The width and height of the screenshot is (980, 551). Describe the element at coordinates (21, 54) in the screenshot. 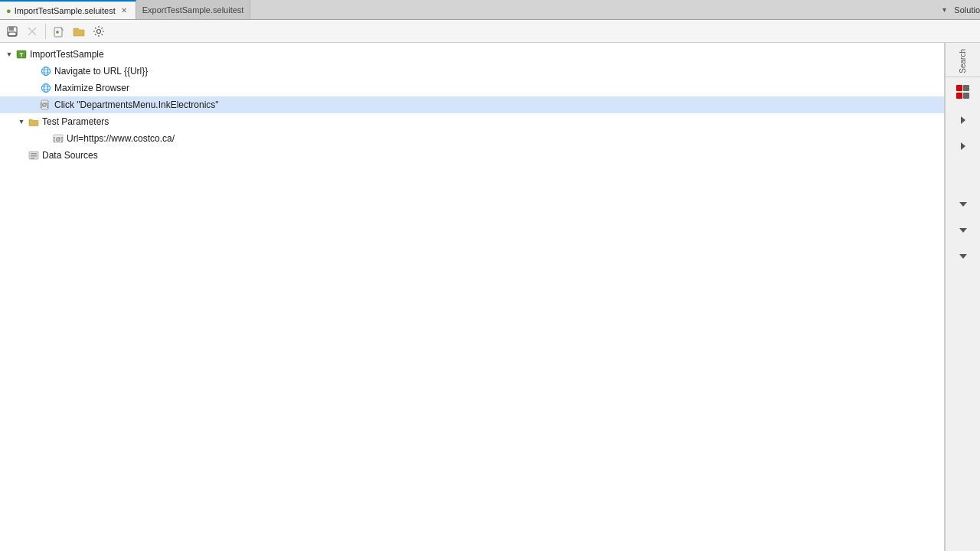

I see `root-icon: T` at that location.